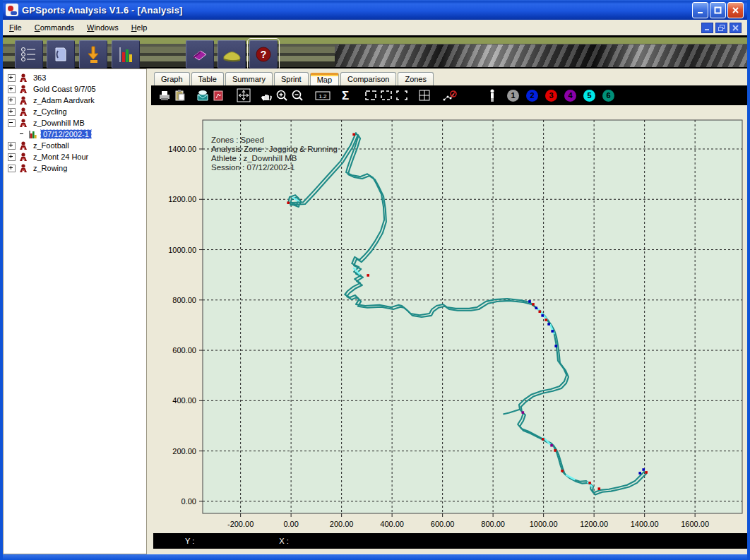 This screenshot has height=560, width=750. What do you see at coordinates (203, 95) in the screenshot?
I see `email-icon` at bounding box center [203, 95].